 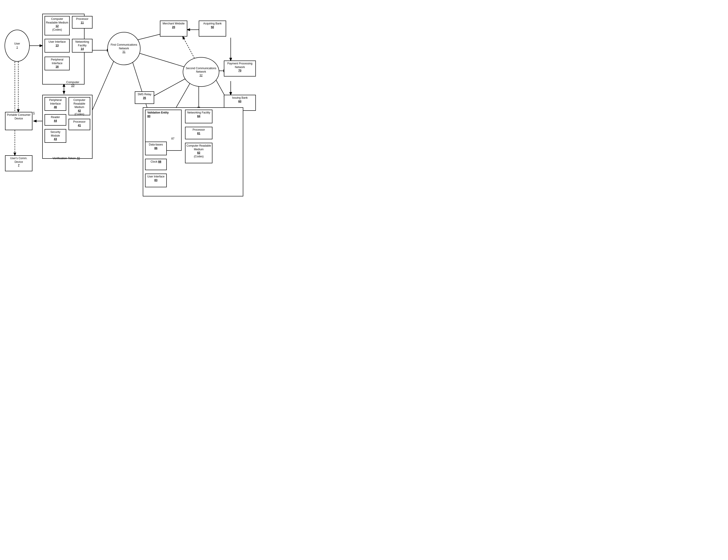 What do you see at coordinates (156, 181) in the screenshot?
I see `ui83-box: User Interface 83` at bounding box center [156, 181].